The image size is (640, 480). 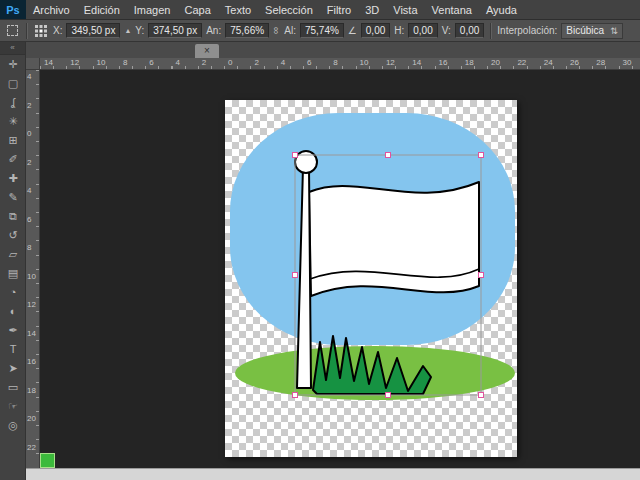 I want to click on options-bar: X: 349,50 px ▲ Y: 374,50 px An: 75,66% ∞…, so click(x=320, y=31).